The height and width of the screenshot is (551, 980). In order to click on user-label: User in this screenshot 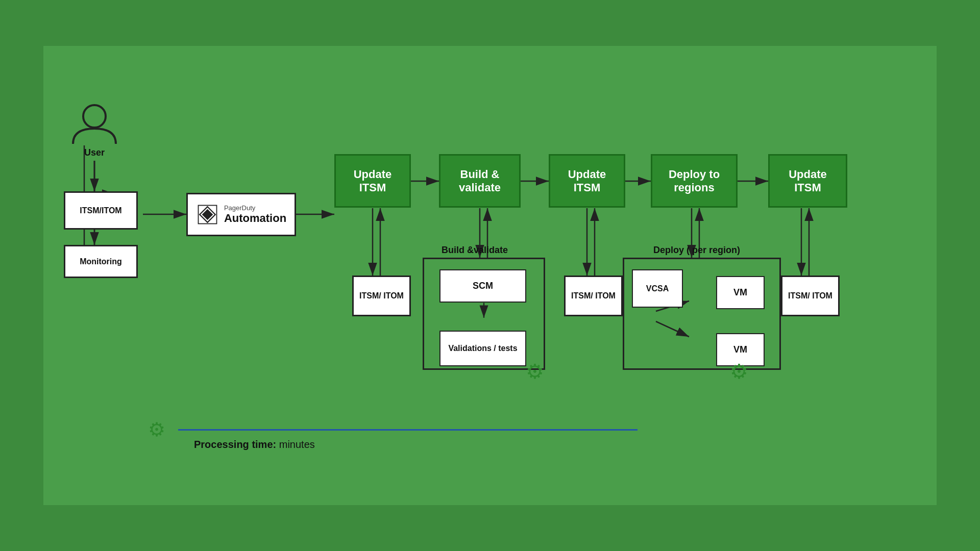, I will do `click(94, 153)`.